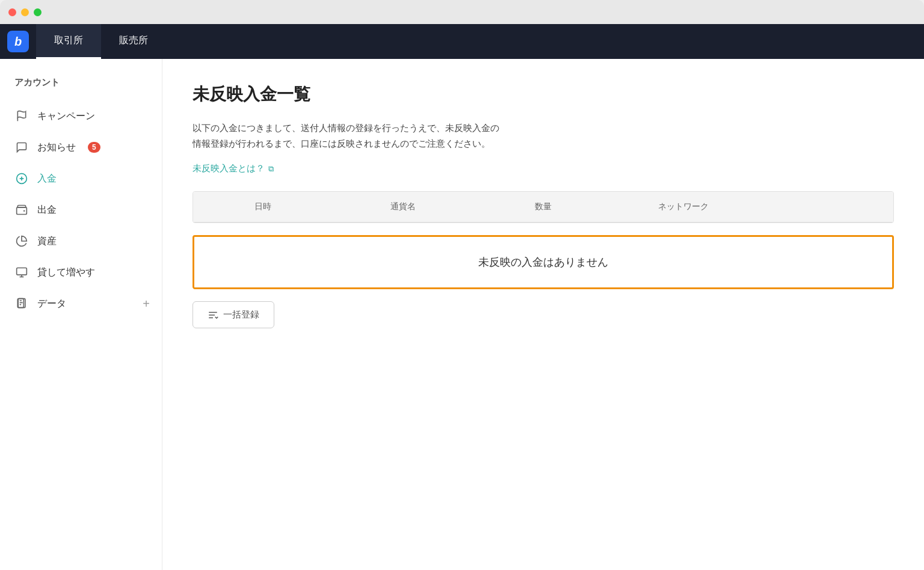  I want to click on pie-chart-icon, so click(22, 241).